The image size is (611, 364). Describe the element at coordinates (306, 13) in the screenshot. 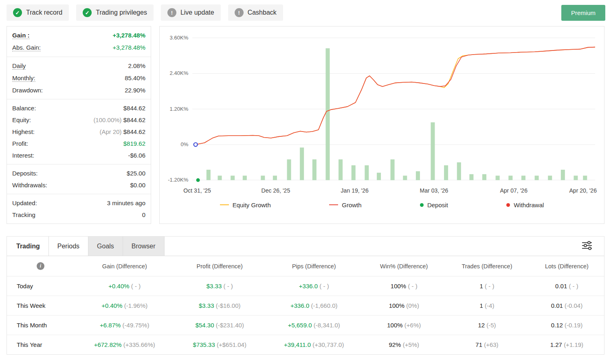

I see `top-status-bar: ✓ Track record ✓ Trading privileges ! Li…` at that location.